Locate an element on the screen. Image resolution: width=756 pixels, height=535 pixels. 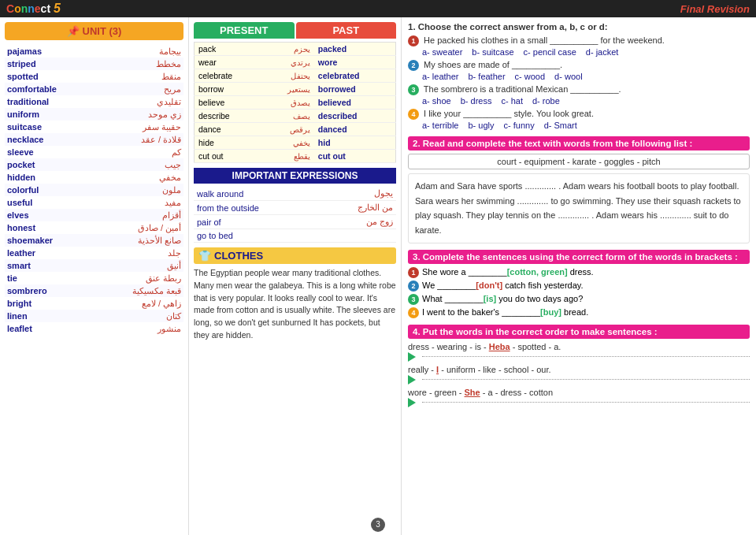
vocab-ar: تقليدي is located at coordinates (139, 102).